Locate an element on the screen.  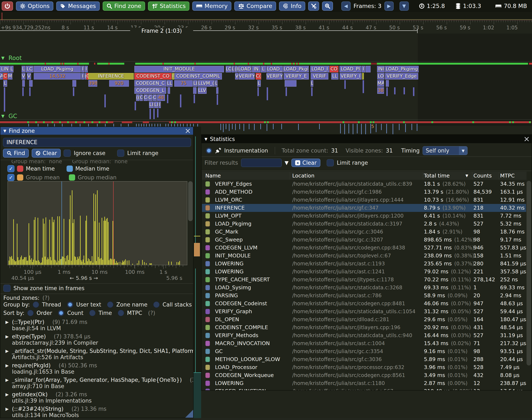
zone: C( is located at coordinates (146, 98).